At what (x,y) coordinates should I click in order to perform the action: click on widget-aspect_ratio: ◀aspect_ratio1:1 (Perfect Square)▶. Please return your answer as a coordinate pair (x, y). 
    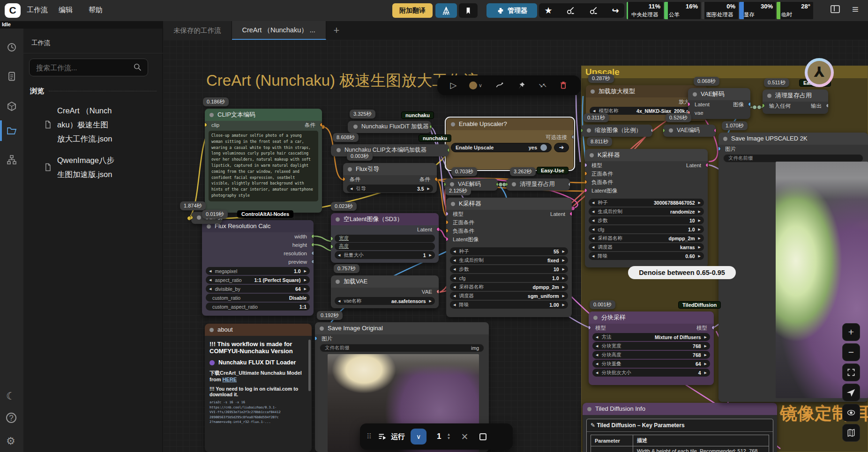
    Looking at the image, I should click on (258, 280).